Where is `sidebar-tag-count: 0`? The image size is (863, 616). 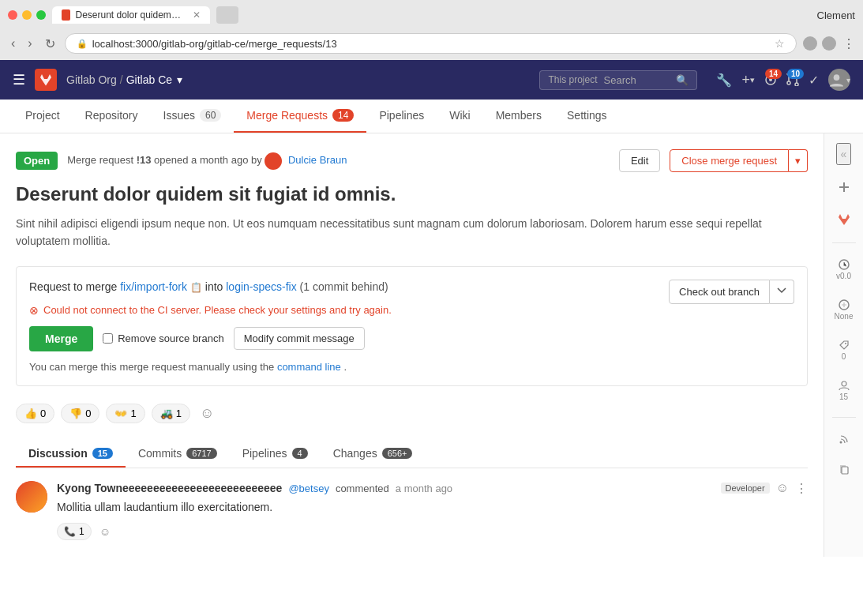 sidebar-tag-count: 0 is located at coordinates (844, 357).